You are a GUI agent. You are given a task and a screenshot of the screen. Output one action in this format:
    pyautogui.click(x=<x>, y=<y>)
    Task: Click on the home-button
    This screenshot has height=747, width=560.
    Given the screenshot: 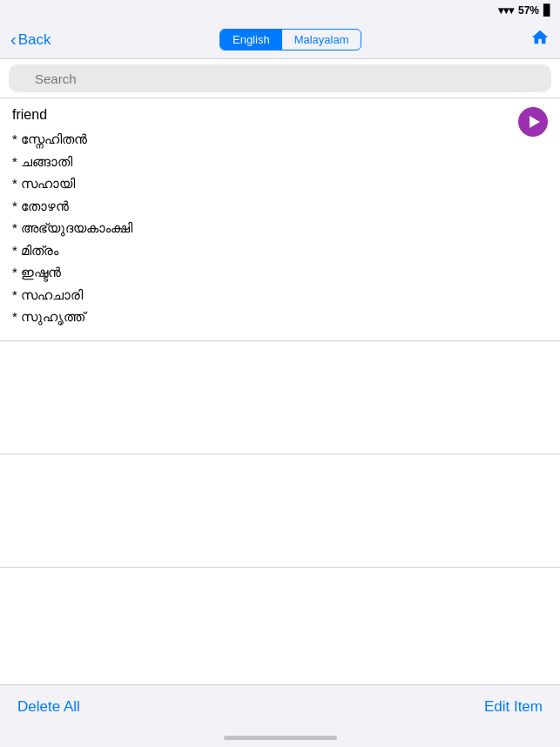 What is the action you would take?
    pyautogui.click(x=540, y=40)
    